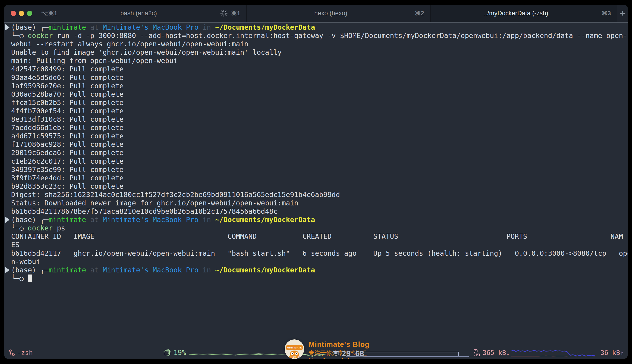  Describe the element at coordinates (320, 128) in the screenshot. I see `terminal-line: 7aeddd66d1eb: Pull complete` at that location.